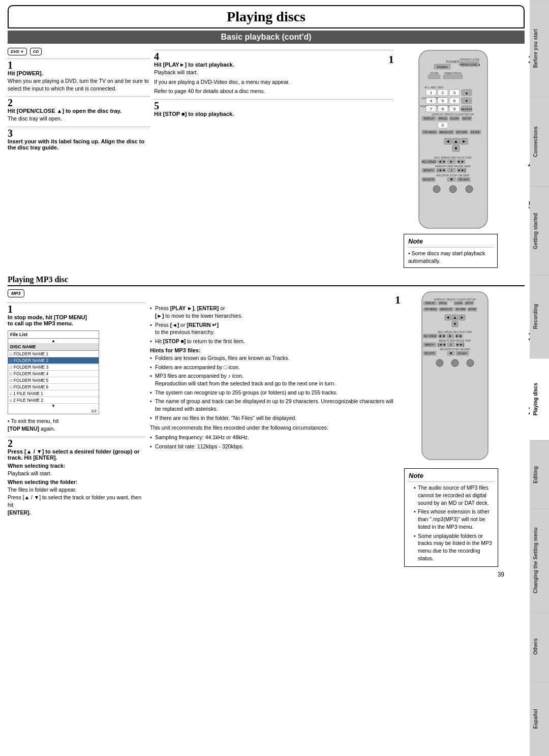  Describe the element at coordinates (443, 118) in the screenshot. I see `svg-text: SPACE` at that location.